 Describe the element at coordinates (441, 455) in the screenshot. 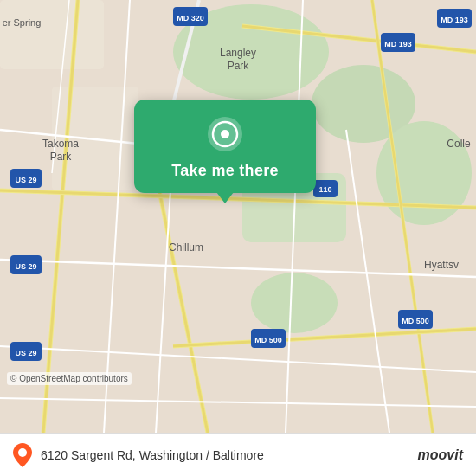

I see `moovit-logo: moovit` at that location.